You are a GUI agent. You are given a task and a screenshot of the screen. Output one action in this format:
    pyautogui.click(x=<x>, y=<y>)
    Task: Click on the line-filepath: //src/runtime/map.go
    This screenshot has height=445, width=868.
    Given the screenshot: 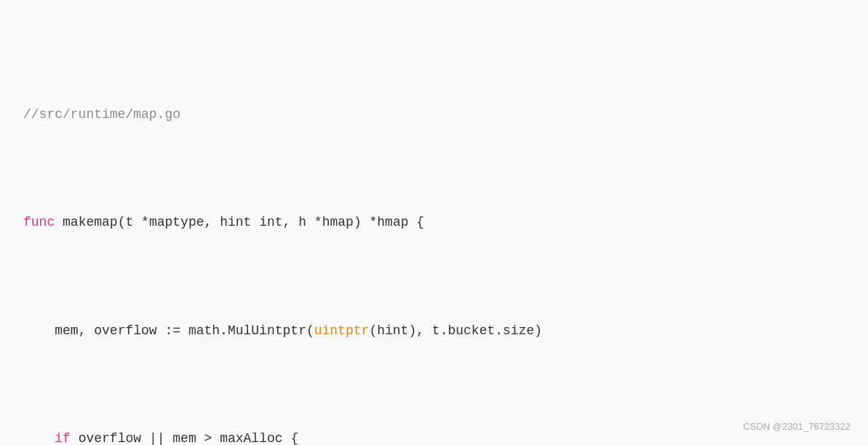 What is the action you would take?
    pyautogui.click(x=434, y=115)
    